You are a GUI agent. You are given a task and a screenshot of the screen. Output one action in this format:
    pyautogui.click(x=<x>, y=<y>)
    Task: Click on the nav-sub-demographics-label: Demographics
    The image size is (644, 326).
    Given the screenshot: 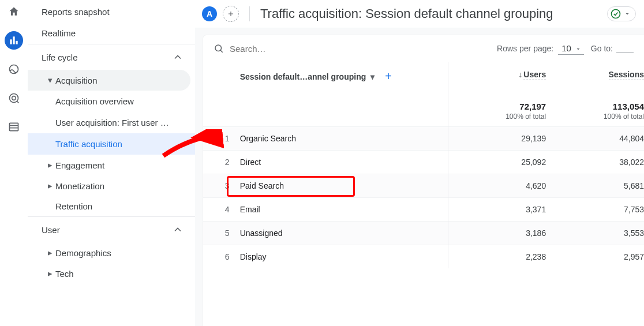 What is the action you would take?
    pyautogui.click(x=83, y=253)
    